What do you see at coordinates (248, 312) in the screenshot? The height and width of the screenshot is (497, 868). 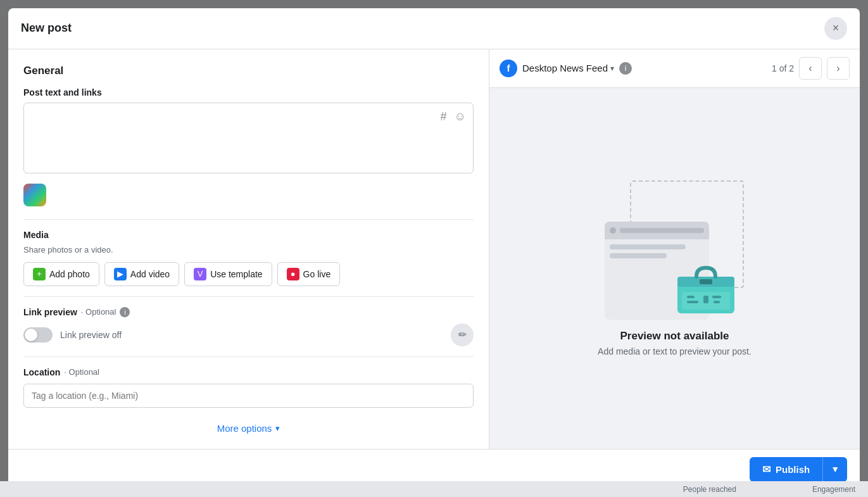 I see `link-preview-label-row: Link preview · Optional i` at bounding box center [248, 312].